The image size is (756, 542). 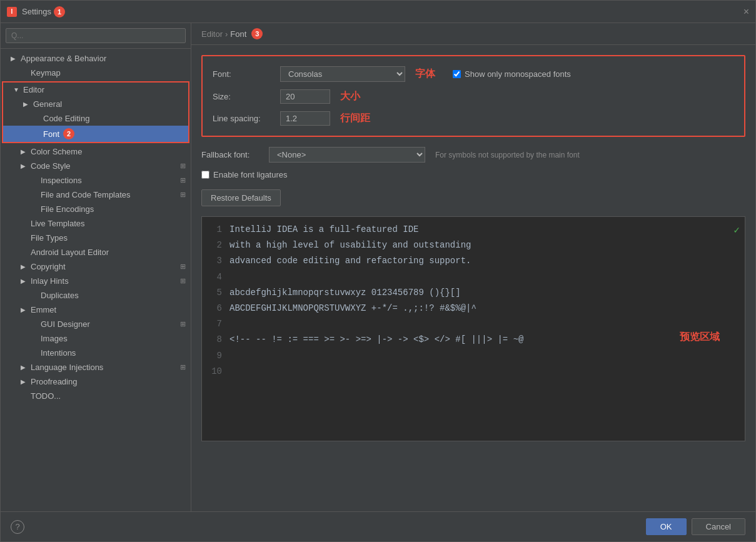 What do you see at coordinates (96, 119) in the screenshot?
I see `sidebar-item-code-editing: Code Editing` at bounding box center [96, 119].